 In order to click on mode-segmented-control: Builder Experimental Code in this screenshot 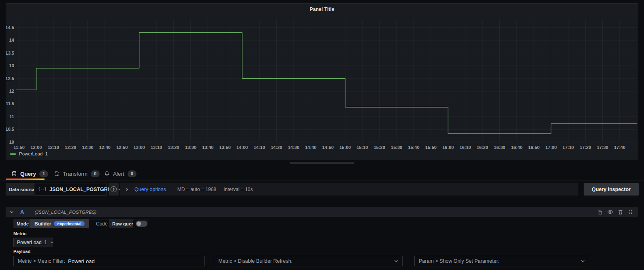, I will do `click(72, 223)`.